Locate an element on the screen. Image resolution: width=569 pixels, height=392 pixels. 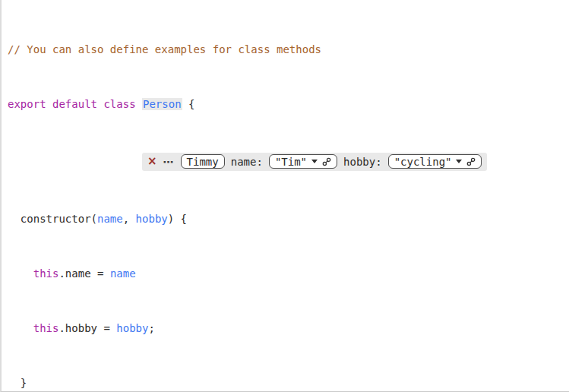
code-token: constructor( is located at coordinates (52, 219).